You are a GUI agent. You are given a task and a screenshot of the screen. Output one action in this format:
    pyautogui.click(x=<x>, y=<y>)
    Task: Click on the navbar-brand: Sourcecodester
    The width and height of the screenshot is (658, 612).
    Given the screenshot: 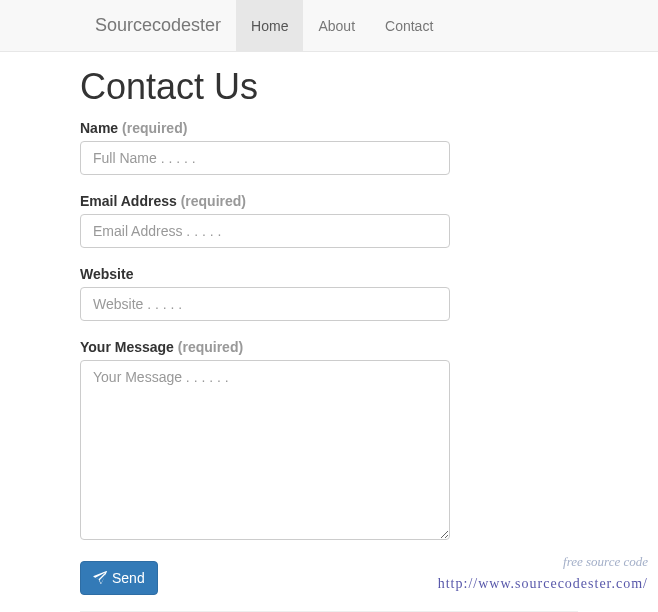 What is the action you would take?
    pyautogui.click(x=158, y=26)
    